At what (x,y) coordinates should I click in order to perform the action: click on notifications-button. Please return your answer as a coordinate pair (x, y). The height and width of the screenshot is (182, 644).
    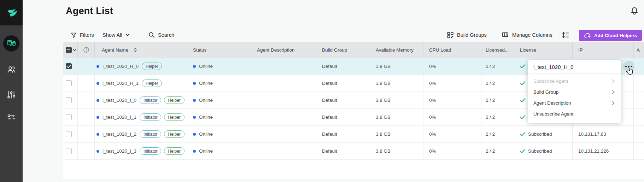
    Looking at the image, I should click on (635, 11).